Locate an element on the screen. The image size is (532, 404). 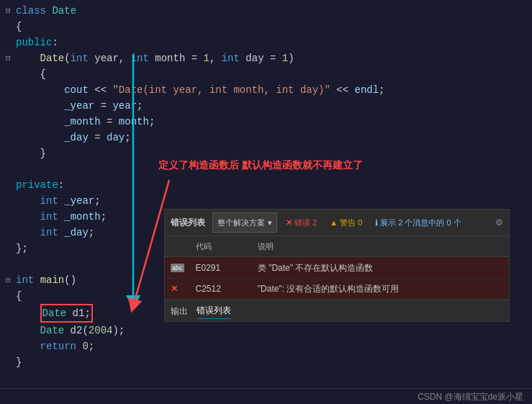
line-content: private: is located at coordinates (271, 185).